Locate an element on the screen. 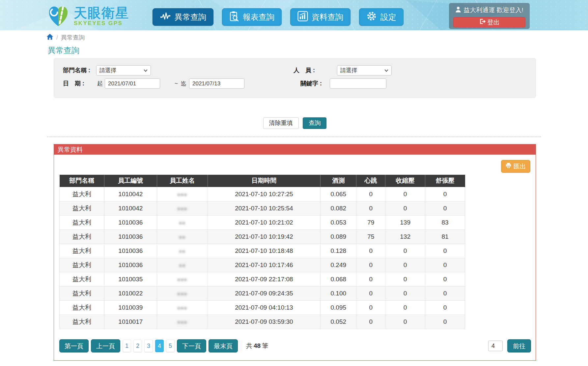 Image resolution: width=588 pixels, height=366 pixels. prev-page-button: 上一頁 is located at coordinates (105, 346).